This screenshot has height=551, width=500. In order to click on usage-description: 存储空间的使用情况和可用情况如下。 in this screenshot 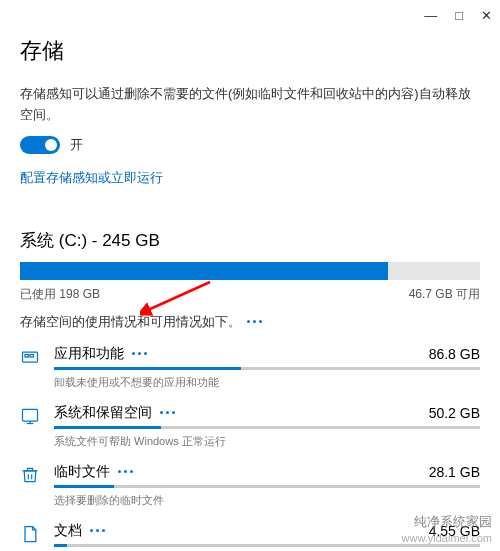, I will do `click(250, 322)`.